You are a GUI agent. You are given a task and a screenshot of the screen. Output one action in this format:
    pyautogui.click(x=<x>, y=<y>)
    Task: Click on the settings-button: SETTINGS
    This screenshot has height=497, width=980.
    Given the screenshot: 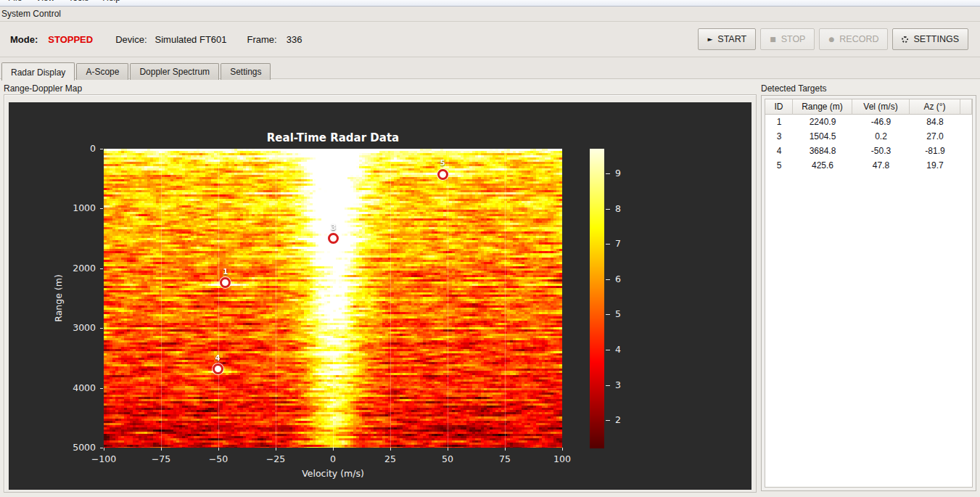 What is the action you would take?
    pyautogui.click(x=930, y=39)
    